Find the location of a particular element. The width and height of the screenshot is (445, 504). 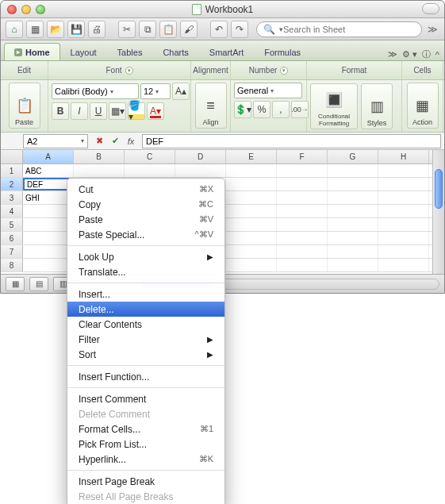

align-label: Align is located at coordinates (210, 122).